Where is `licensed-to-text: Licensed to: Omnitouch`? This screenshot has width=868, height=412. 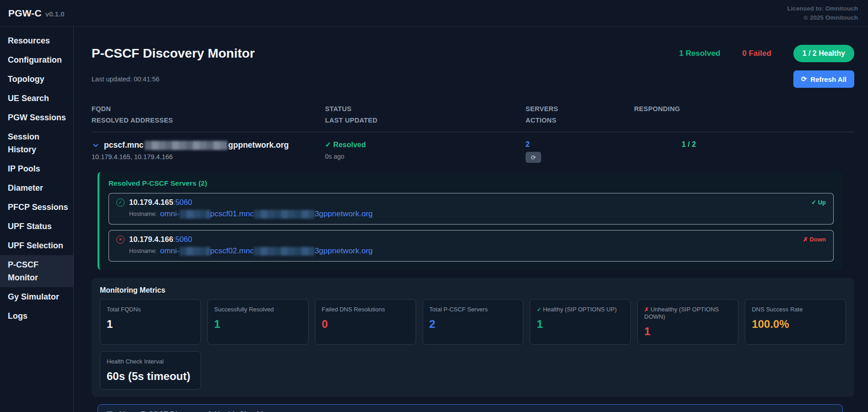 licensed-to-text: Licensed to: Omnitouch is located at coordinates (822, 9).